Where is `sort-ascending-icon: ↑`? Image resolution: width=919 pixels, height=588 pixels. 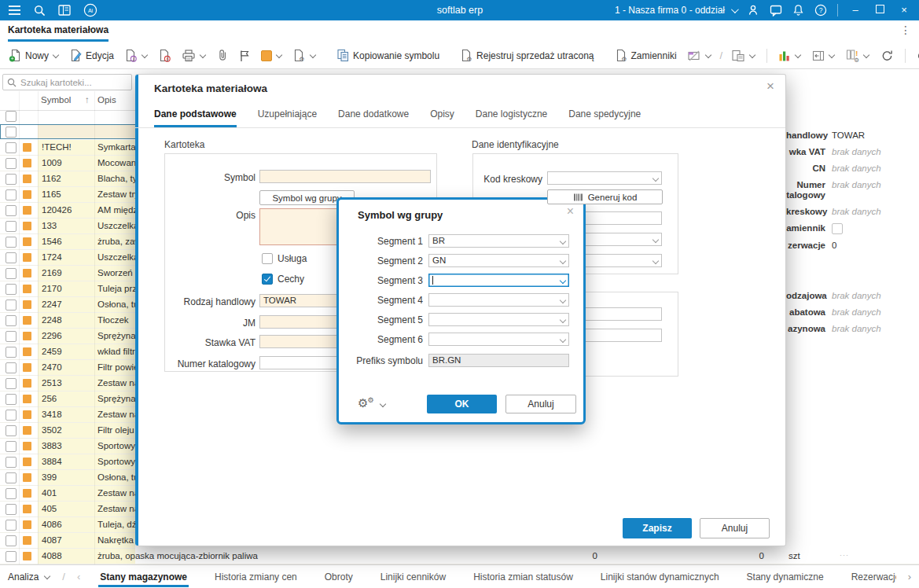 sort-ascending-icon: ↑ is located at coordinates (87, 100).